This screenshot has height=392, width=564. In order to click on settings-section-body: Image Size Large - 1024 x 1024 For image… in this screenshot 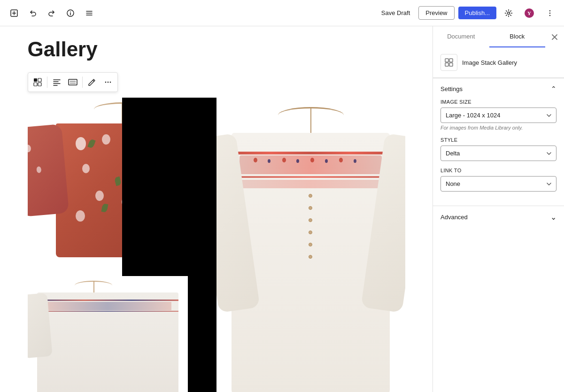, I will do `click(499, 152)`.